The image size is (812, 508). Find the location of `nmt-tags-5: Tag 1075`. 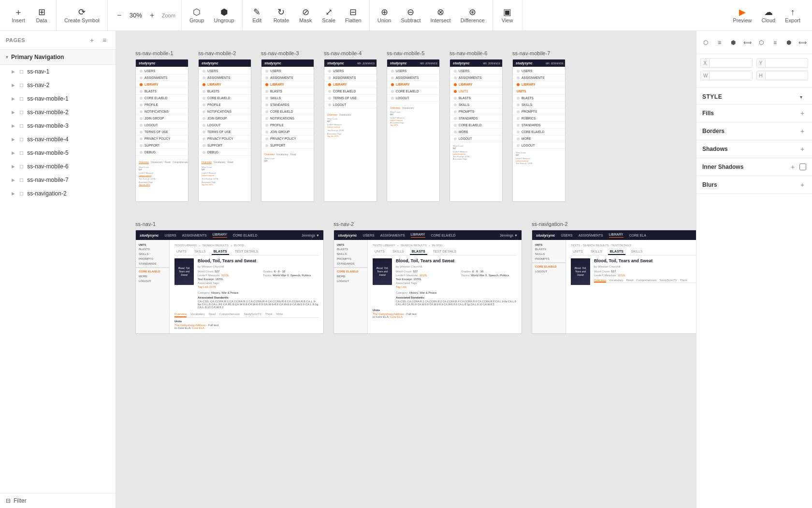

nmt-tags-5: Tag 1075 is located at coordinates (414, 125).